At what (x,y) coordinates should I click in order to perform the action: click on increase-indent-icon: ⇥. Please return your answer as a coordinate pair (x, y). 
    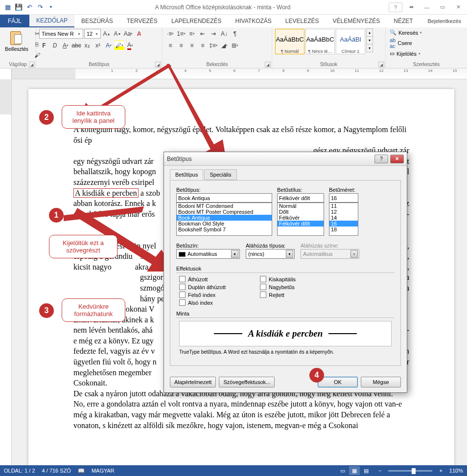
    Looking at the image, I should click on (213, 34).